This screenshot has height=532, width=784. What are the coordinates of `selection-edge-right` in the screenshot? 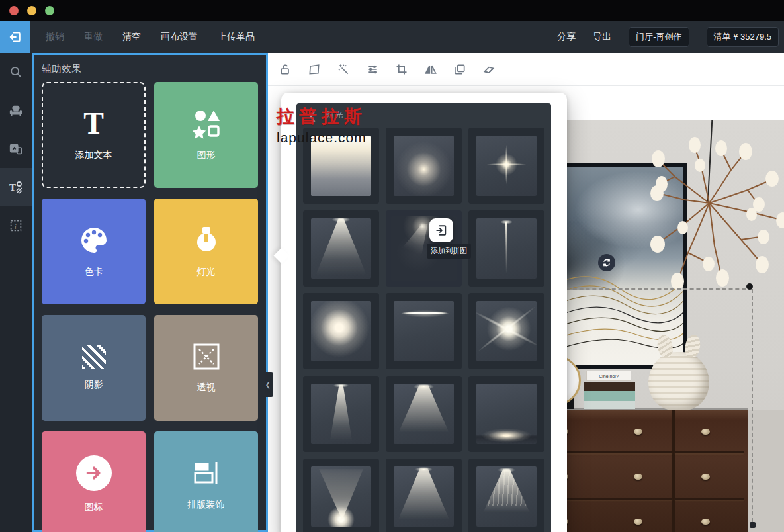 It's located at (752, 406).